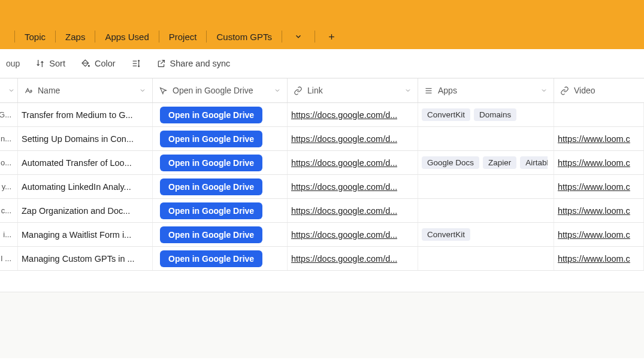 This screenshot has height=360, width=644. What do you see at coordinates (29, 91) in the screenshot?
I see `text-type-icon` at bounding box center [29, 91].